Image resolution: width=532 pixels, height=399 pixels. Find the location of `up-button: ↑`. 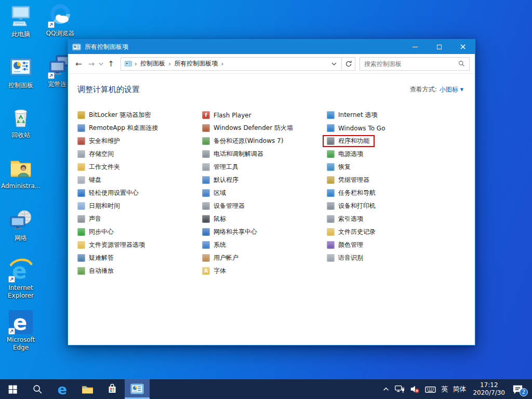

up-button: ↑ is located at coordinates (111, 64).